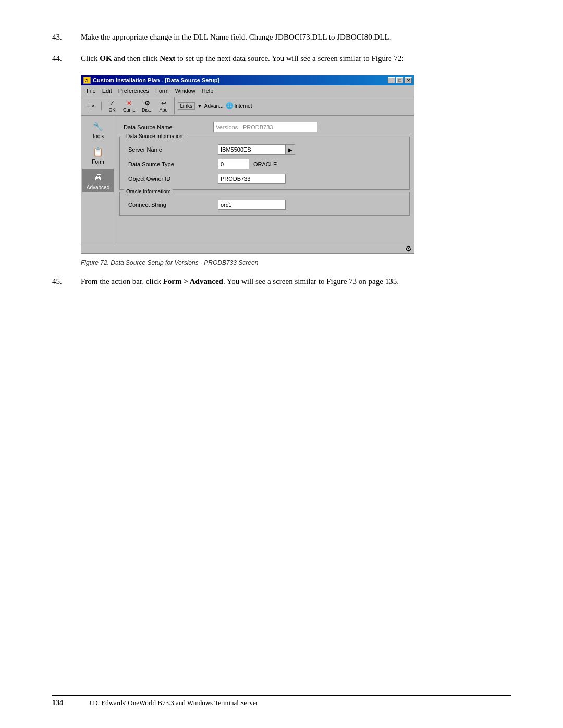  Describe the element at coordinates (112, 103) in the screenshot. I see `ok-checkmark-icon: ✓` at that location.